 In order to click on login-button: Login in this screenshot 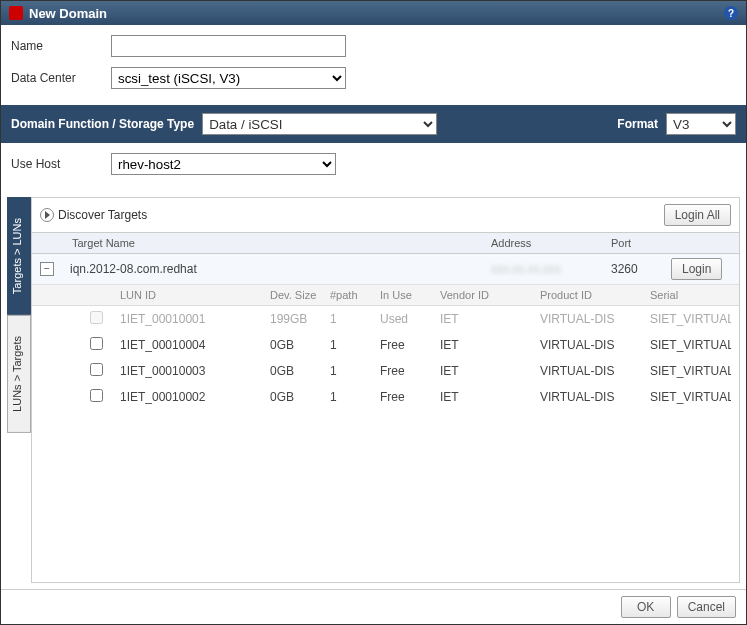, I will do `click(696, 269)`.